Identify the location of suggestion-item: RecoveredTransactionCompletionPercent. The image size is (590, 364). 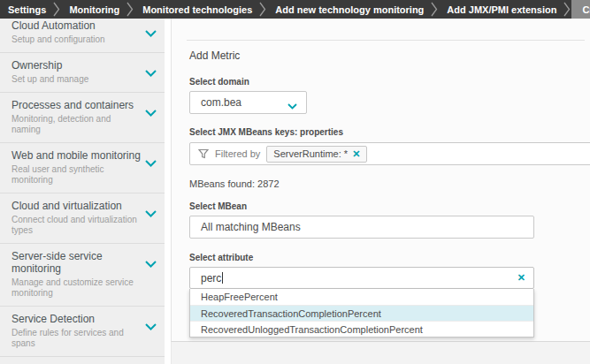
(362, 313).